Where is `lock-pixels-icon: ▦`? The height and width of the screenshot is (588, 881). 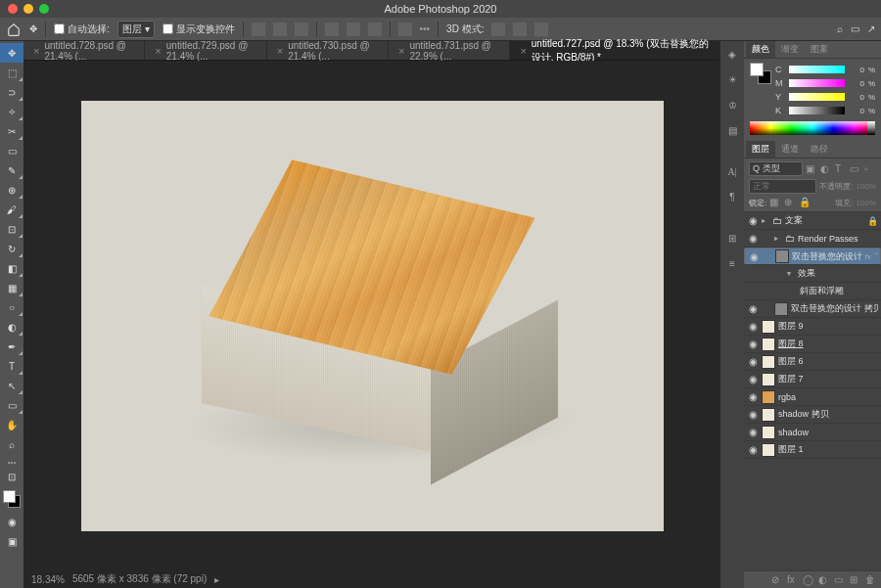 lock-pixels-icon: ▦ is located at coordinates (775, 203).